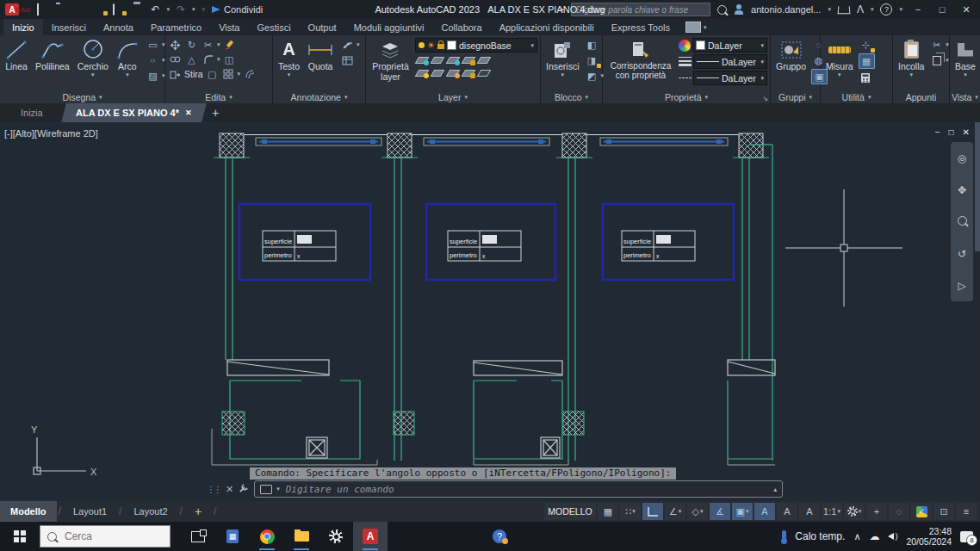 This screenshot has height=551, width=980. I want to click on insert-block-button: Inserisci▾, so click(563, 64).